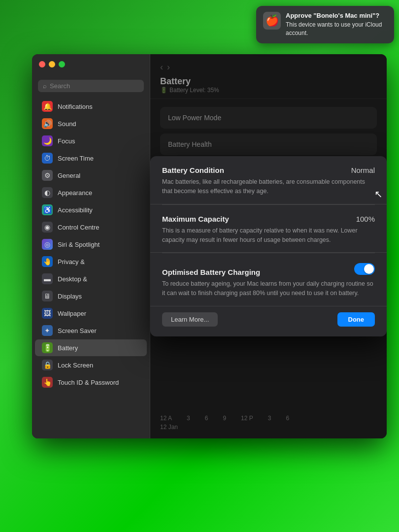 The width and height of the screenshot is (399, 532). I want to click on battery-condition-value: Normal, so click(363, 170).